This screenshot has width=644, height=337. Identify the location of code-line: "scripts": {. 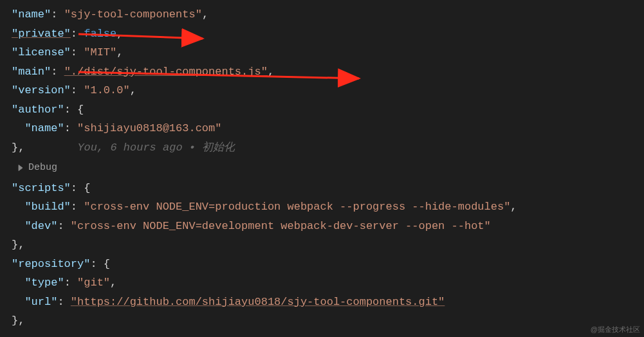
(328, 188).